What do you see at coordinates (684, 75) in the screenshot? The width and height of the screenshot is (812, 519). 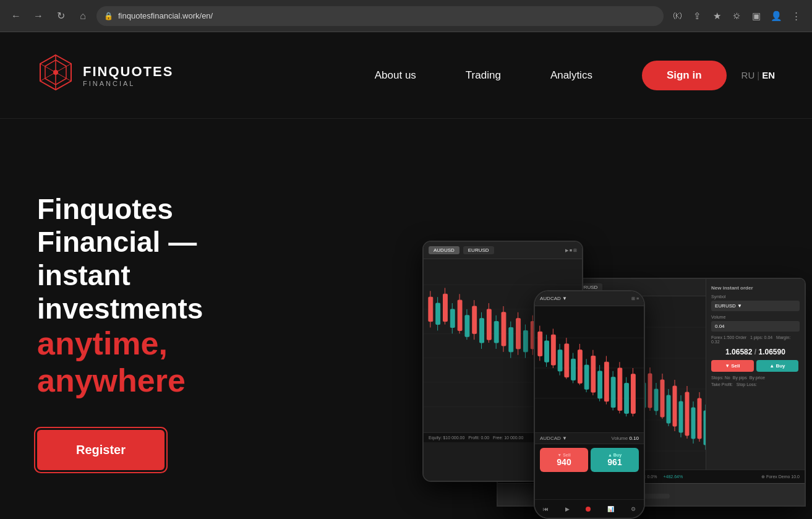 I see `signin-button: Sign in` at bounding box center [684, 75].